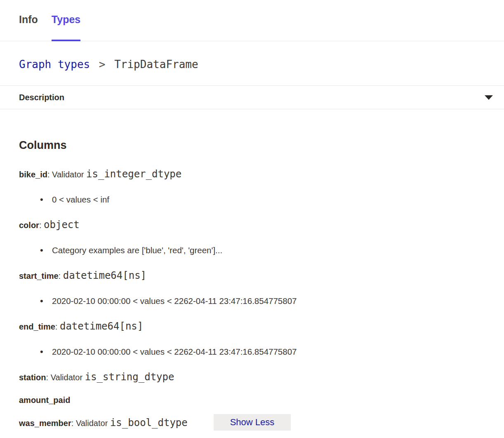 This screenshot has height=438, width=504. Describe the element at coordinates (149, 423) in the screenshot. I see `dtype-code: is_bool_dtype` at that location.